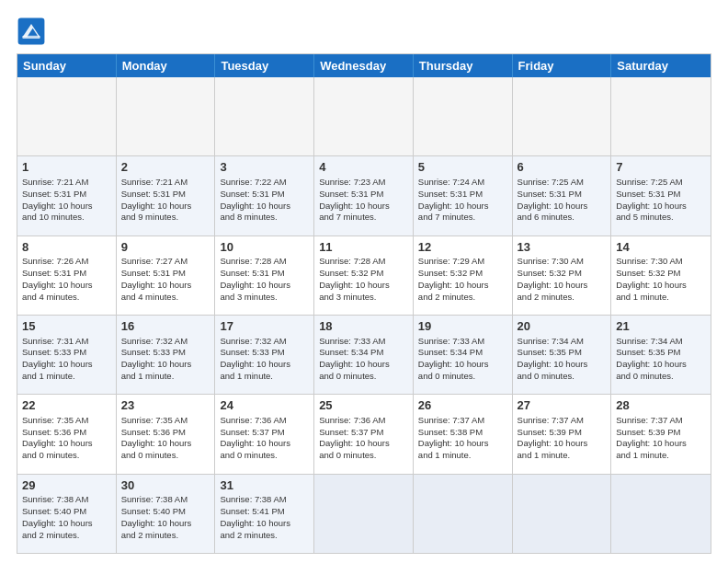 This screenshot has height=563, width=728. What do you see at coordinates (364, 66) in the screenshot?
I see `header-day-wednesday: Wednesday` at bounding box center [364, 66].